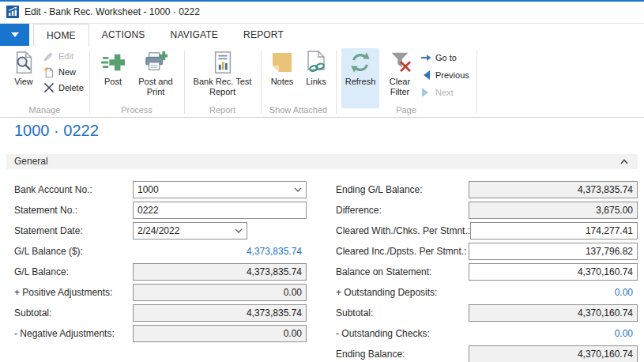 The image size is (644, 362). I want to click on general-fasttab-header: General, so click(322, 161).